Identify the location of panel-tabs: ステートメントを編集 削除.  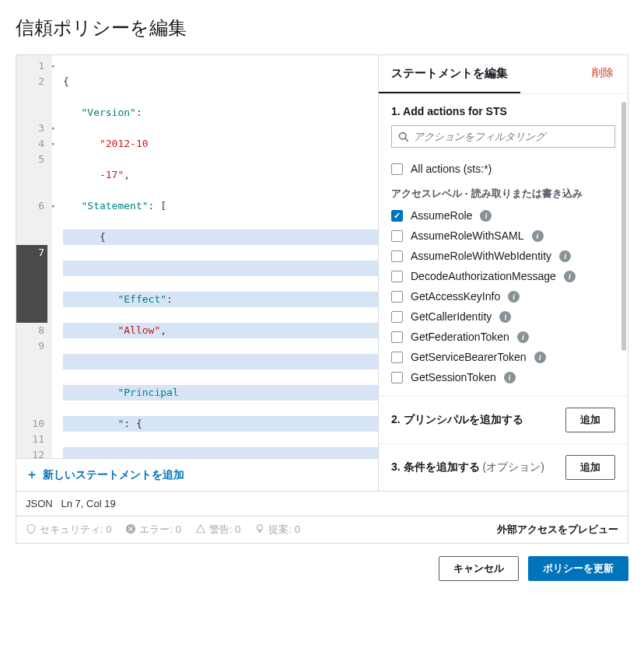
(503, 75).